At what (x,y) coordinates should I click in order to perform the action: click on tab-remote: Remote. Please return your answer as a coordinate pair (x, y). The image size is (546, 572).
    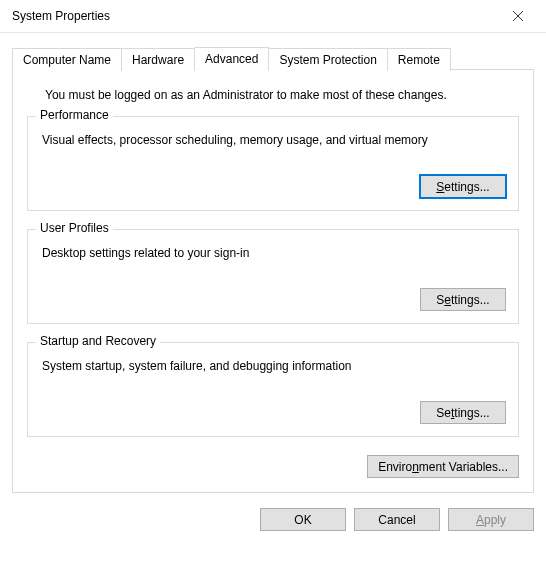
    Looking at the image, I should click on (419, 60).